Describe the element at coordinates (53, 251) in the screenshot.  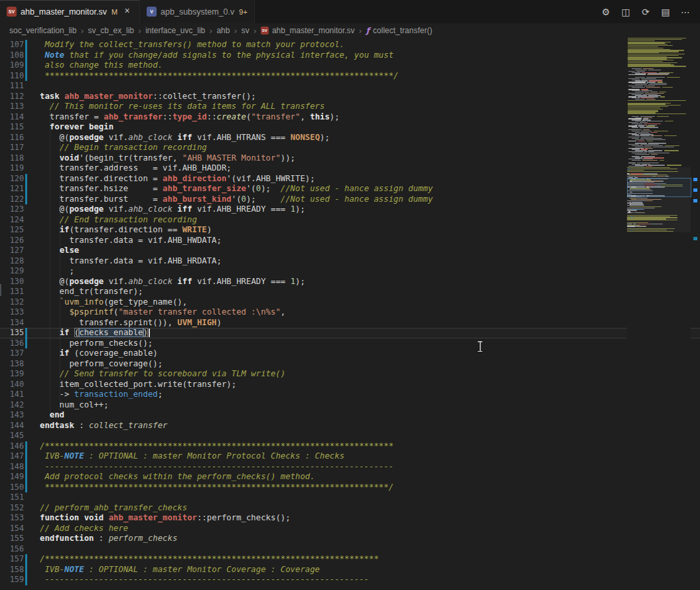
I see `code-text: else` at that location.